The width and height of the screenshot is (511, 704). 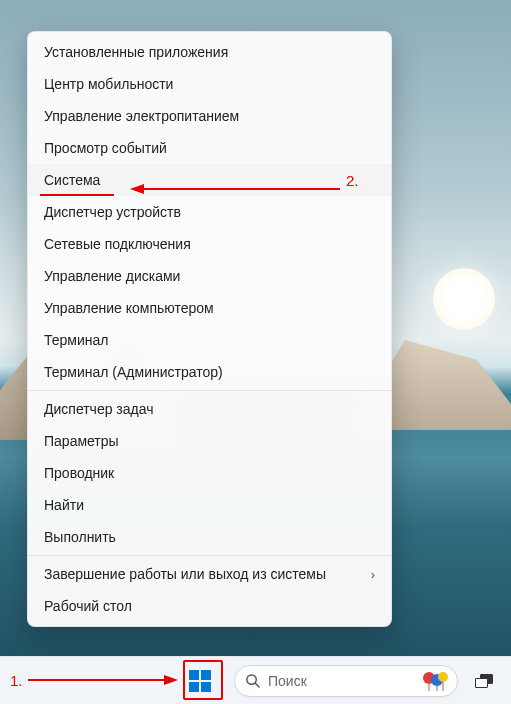 What do you see at coordinates (484, 681) in the screenshot?
I see `task-view-icon` at bounding box center [484, 681].